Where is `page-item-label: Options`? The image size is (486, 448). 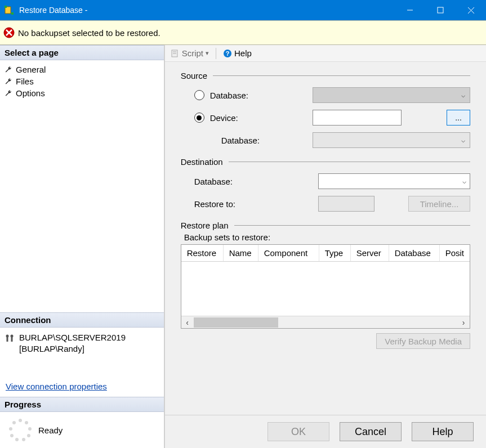 page-item-label: Options is located at coordinates (30, 93).